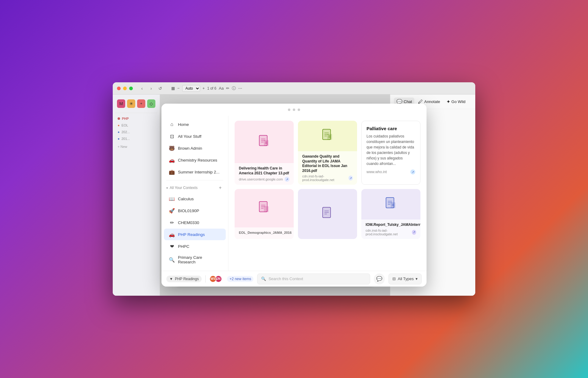  Describe the element at coordinates (328, 168) in the screenshot. I see `card-2-footer: Gawande Quality and Quantity of Life JAM…` at that location.